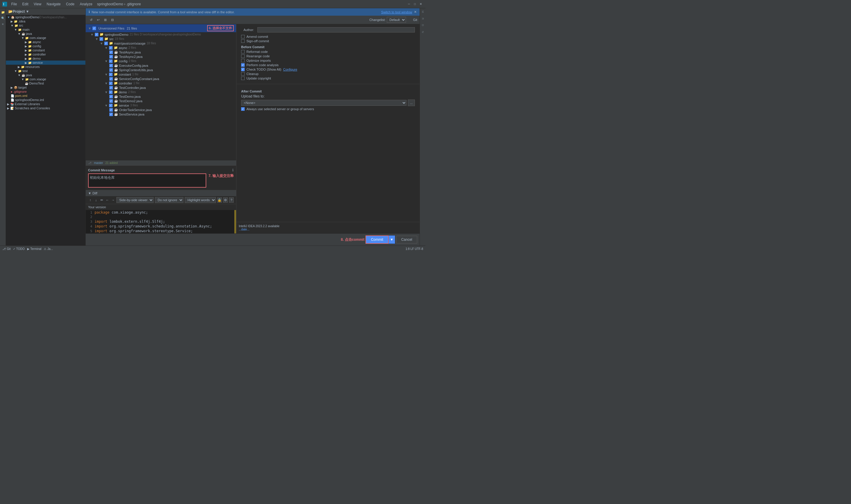  I want to click on tree-test-com-xiaoge: ▼ 📁 com.xiaoge, so click(46, 79).